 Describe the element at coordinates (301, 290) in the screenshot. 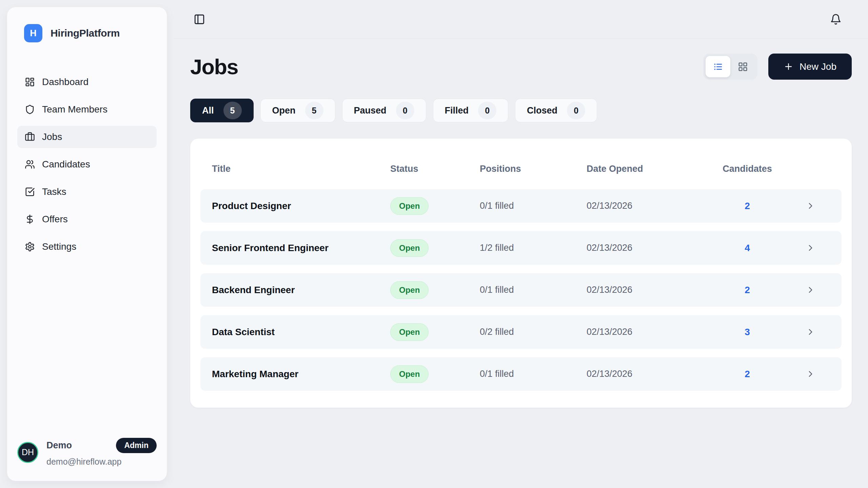

I see `job-title: Backend Engineer` at that location.